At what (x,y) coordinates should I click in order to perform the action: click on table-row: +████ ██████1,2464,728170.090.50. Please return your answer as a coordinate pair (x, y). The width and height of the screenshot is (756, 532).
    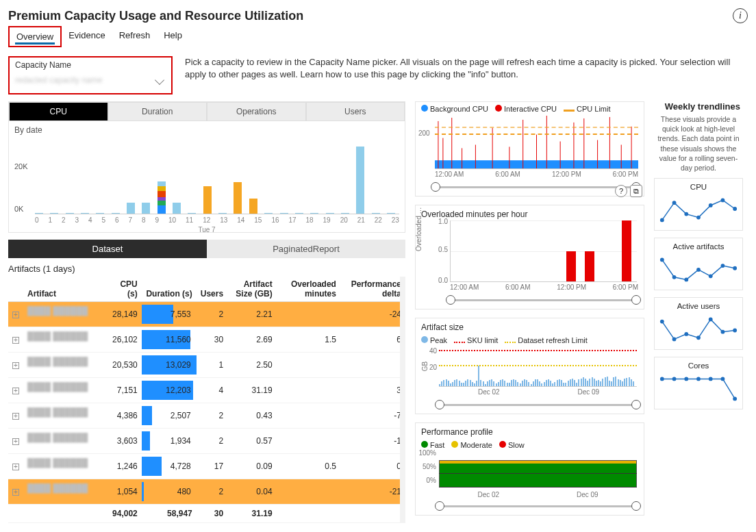
    Looking at the image, I should click on (207, 467).